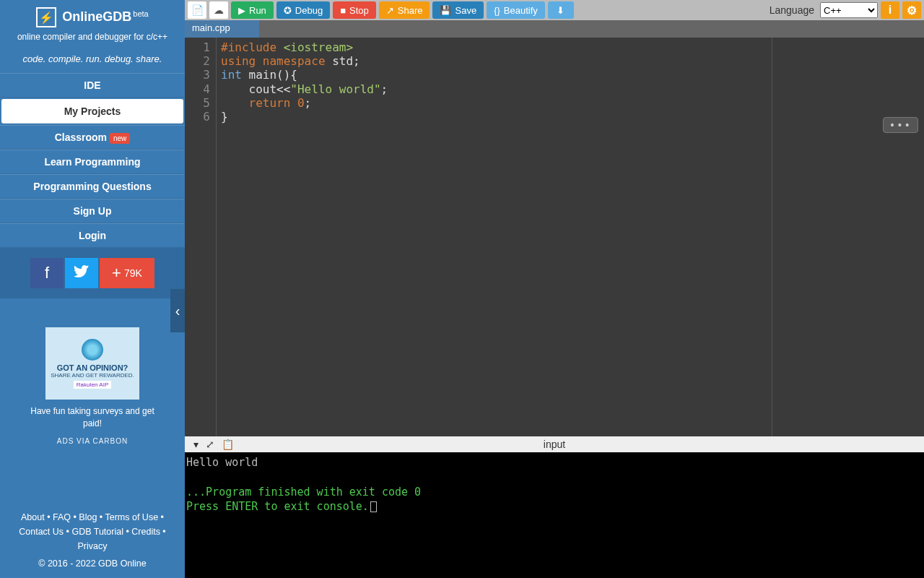  I want to click on tagline: code. compile. run. debug. share., so click(92, 59).